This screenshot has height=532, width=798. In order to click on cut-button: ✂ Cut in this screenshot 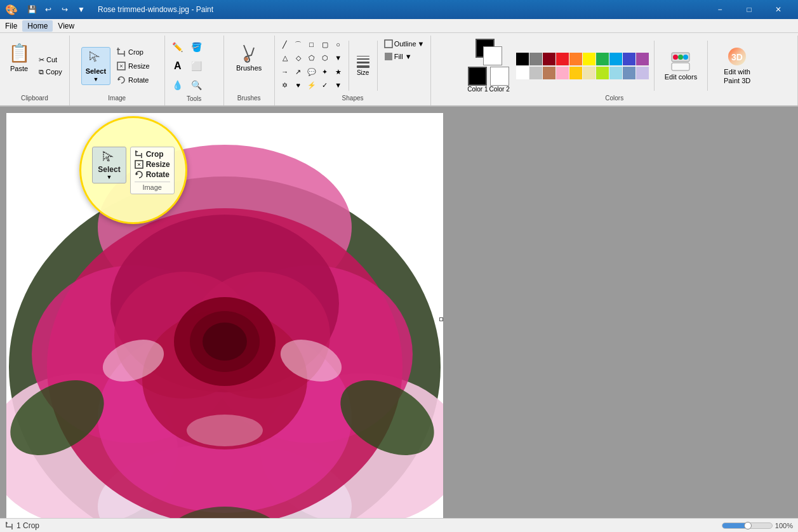, I will do `click(51, 60)`.